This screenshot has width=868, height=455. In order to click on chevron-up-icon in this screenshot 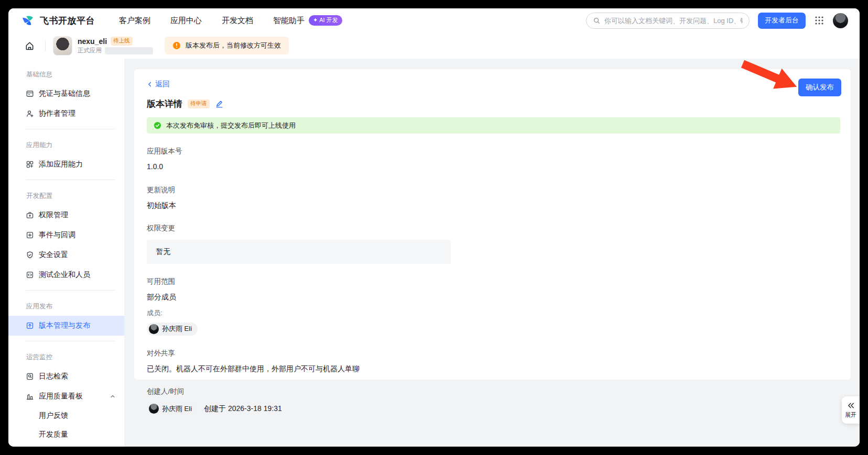, I will do `click(113, 396)`.